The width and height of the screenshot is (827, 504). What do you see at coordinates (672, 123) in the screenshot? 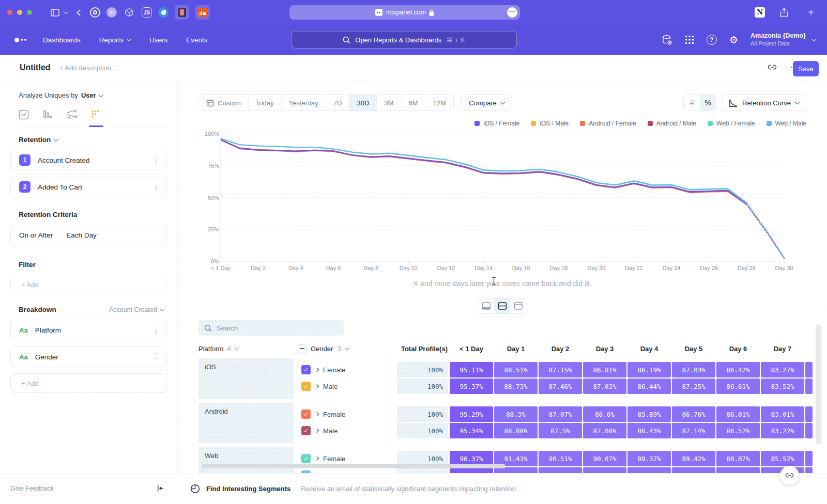
I see `legend-item: Android / Male` at bounding box center [672, 123].